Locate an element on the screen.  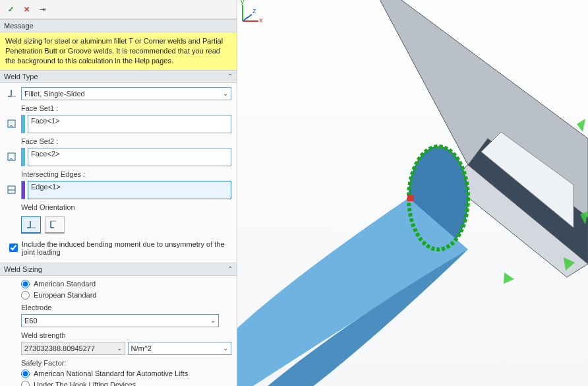
message-body: Weld sizing for steel or aluminum fillet… is located at coordinates (119, 51).